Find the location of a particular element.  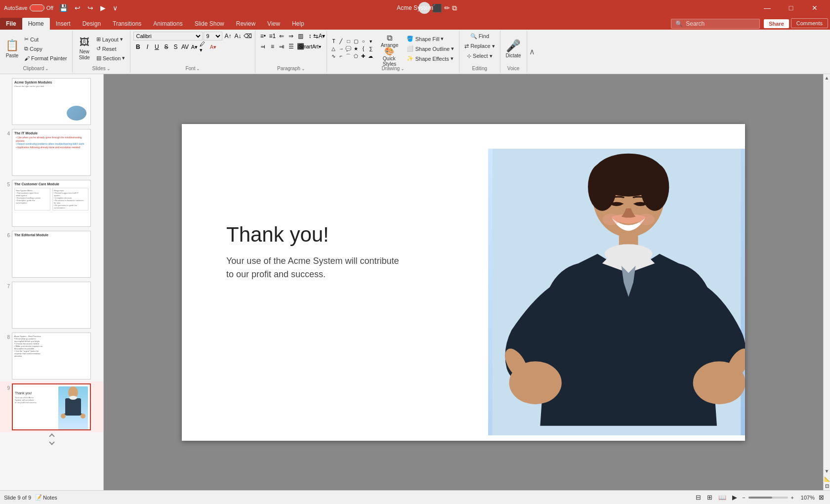

pen-icon: ✏ is located at coordinates (447, 8).